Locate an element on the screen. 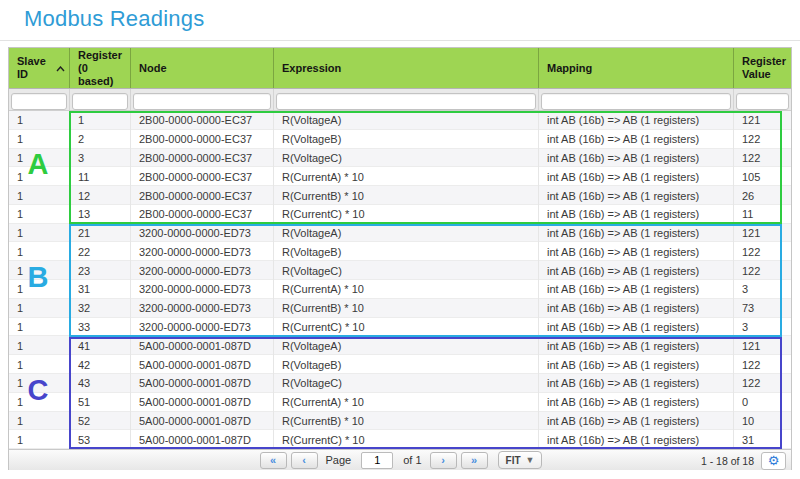  gear-icon: ⚙ is located at coordinates (774, 460).